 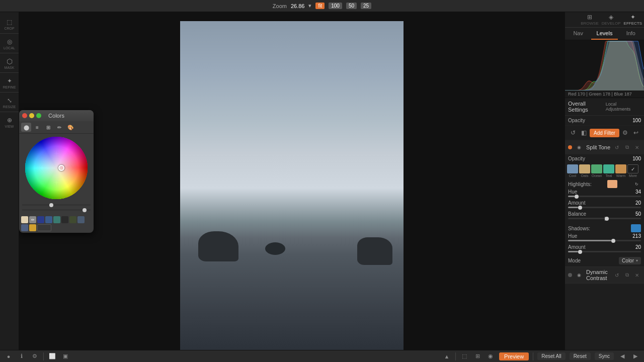 What do you see at coordinates (627, 275) in the screenshot?
I see `dynamic-contrast-copy-icon: ⧉` at bounding box center [627, 275].